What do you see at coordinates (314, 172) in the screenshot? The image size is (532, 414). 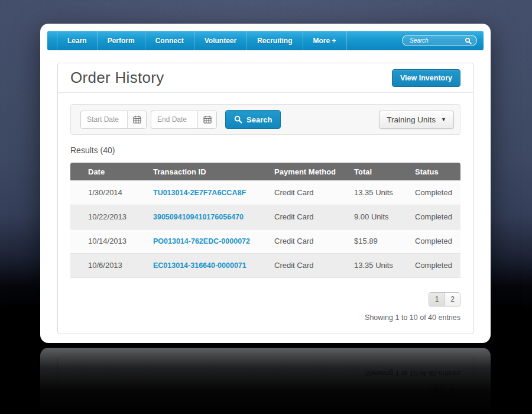 I see `column-header-payment-method: Payment Method` at bounding box center [314, 172].